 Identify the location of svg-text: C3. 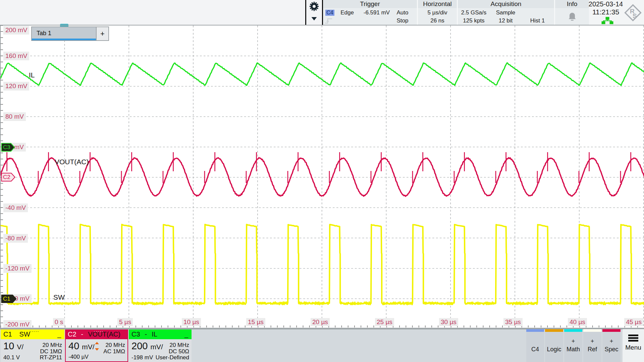
(7, 147).